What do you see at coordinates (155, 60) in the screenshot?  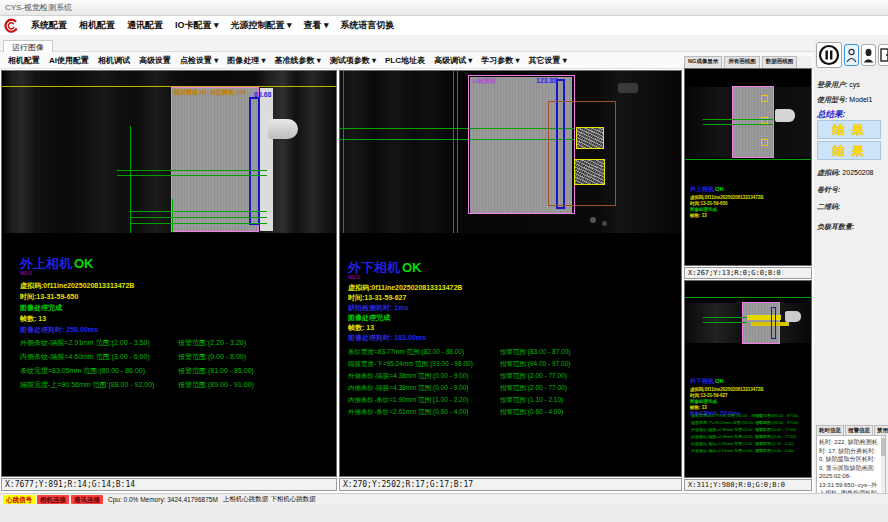 I see `toolbar-item: 高级设置` at bounding box center [155, 60].